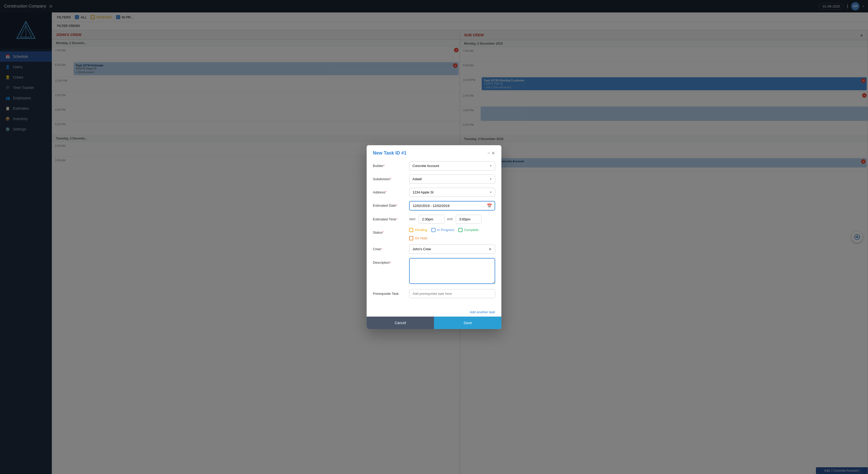  I want to click on modal-minimize-button: −, so click(489, 153).